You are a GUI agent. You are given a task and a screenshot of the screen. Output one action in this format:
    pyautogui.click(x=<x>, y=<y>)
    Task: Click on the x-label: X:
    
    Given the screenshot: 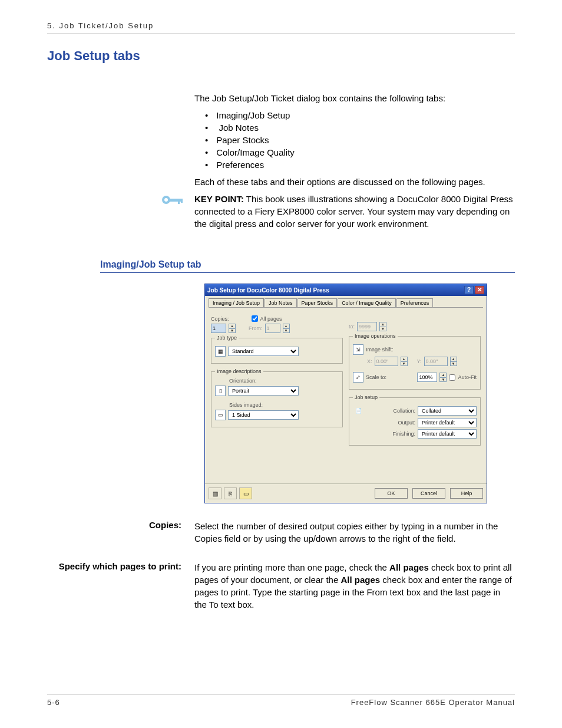 What is the action you would take?
    pyautogui.click(x=370, y=361)
    